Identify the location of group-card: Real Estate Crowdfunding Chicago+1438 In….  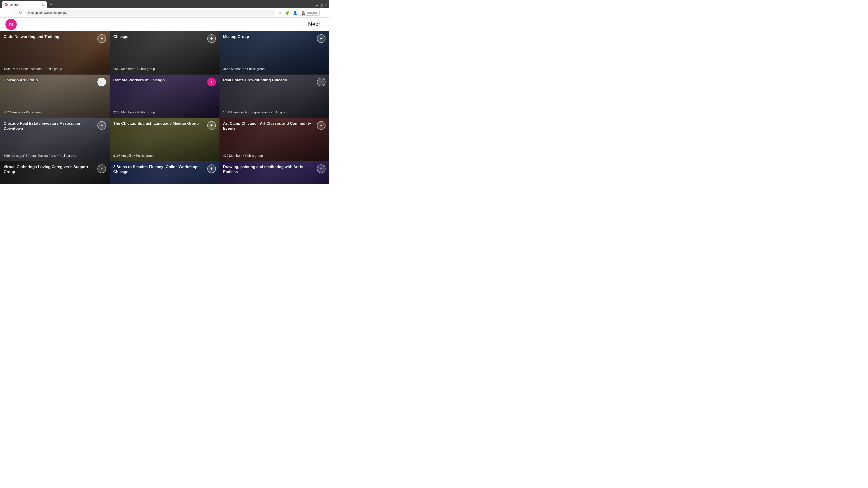
(274, 96).